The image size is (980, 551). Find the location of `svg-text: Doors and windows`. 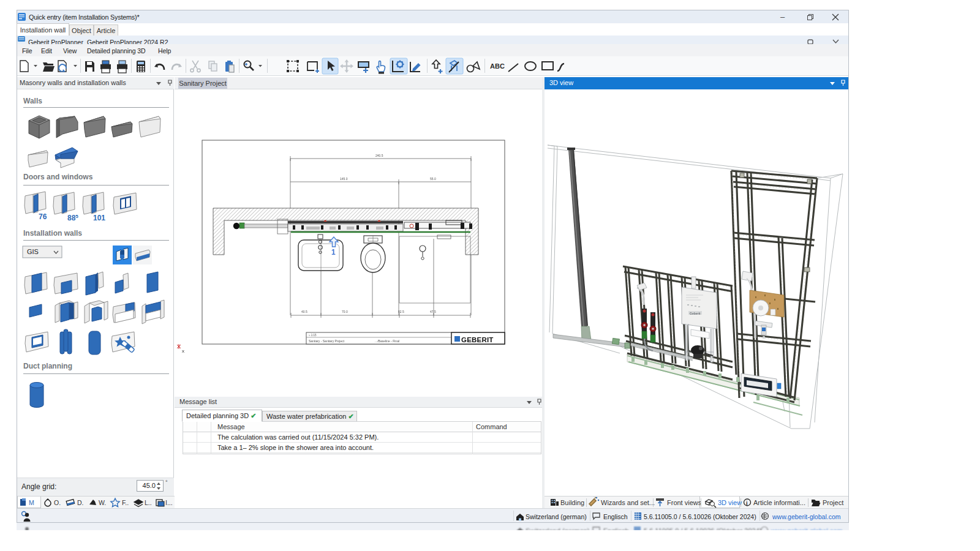

svg-text: Doors and windows is located at coordinates (58, 177).